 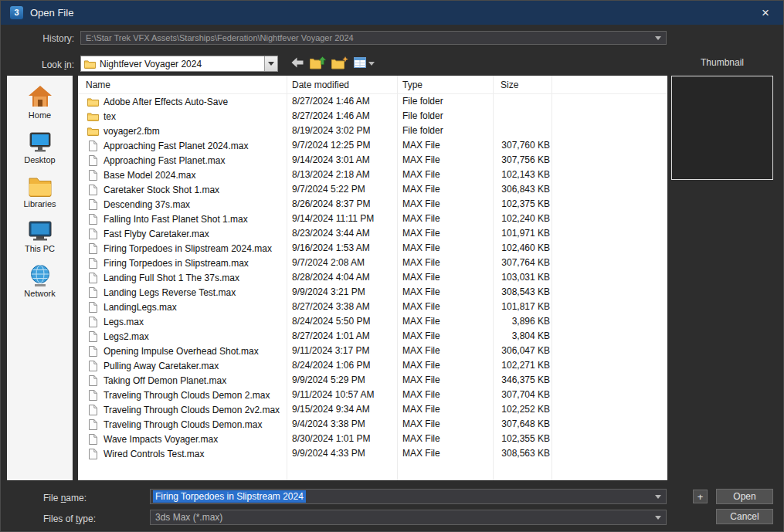 What do you see at coordinates (298, 63) in the screenshot?
I see `back-button` at bounding box center [298, 63].